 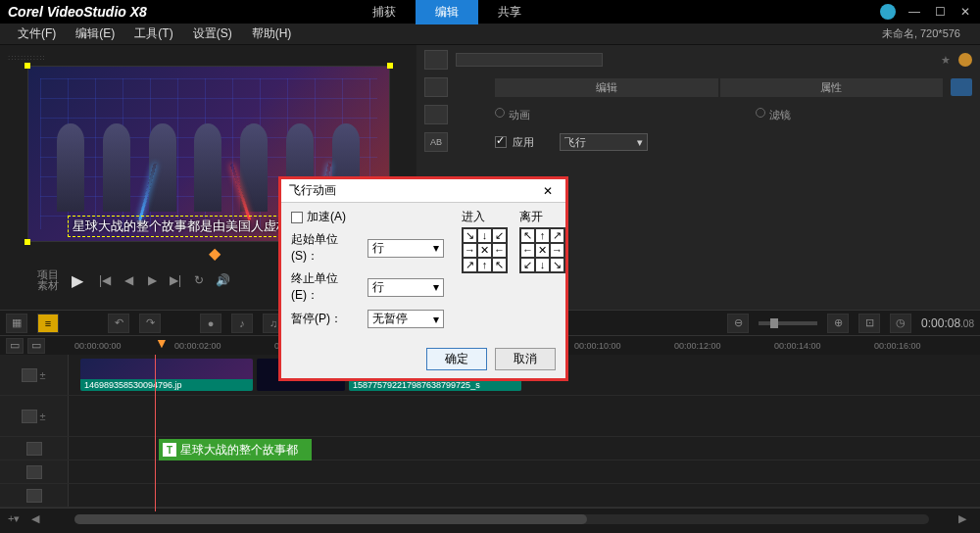 I want to click on clock-icon: ◷, so click(x=901, y=323).